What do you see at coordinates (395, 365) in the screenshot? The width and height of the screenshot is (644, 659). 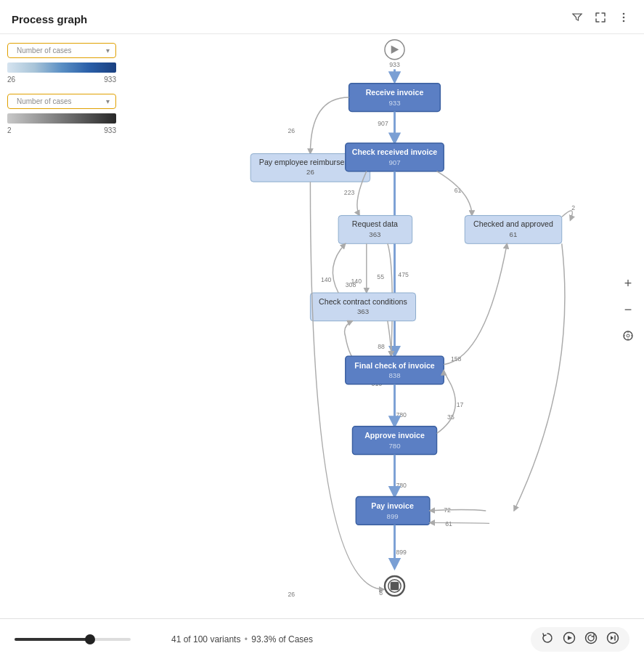 I see `node-final-check-label: Final check of invoice` at bounding box center [395, 365].